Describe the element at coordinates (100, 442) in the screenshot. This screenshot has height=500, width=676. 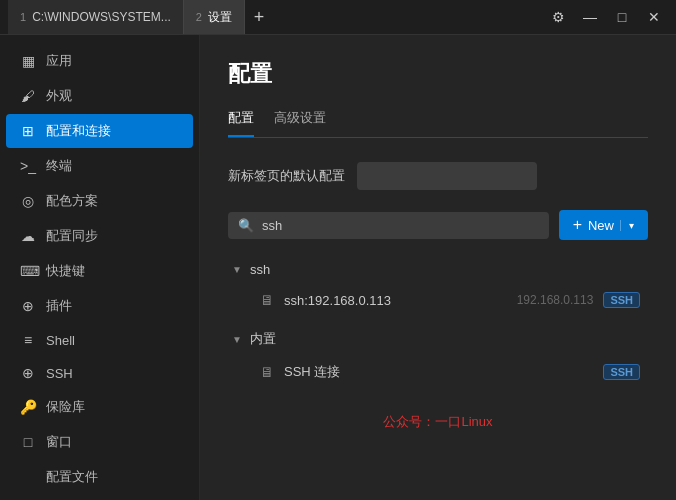
I see `sidebar-item-window: □ 窗口` at that location.